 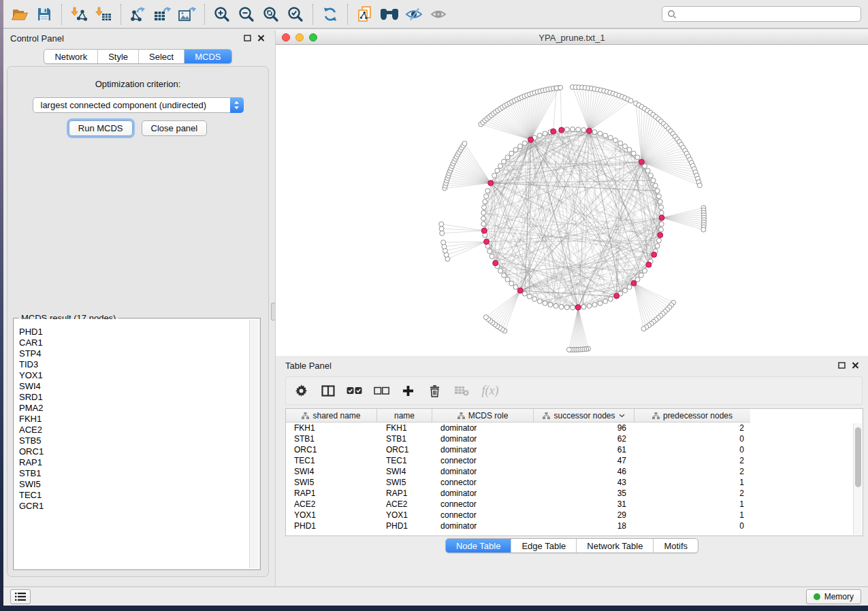 What do you see at coordinates (137, 354) in the screenshot?
I see `mcds-result-item: STP4` at bounding box center [137, 354].